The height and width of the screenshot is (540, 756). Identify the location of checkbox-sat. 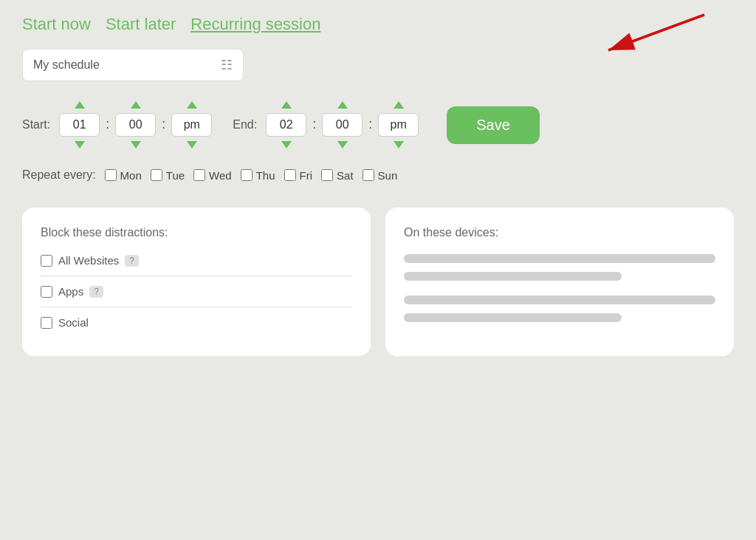
(327, 175).